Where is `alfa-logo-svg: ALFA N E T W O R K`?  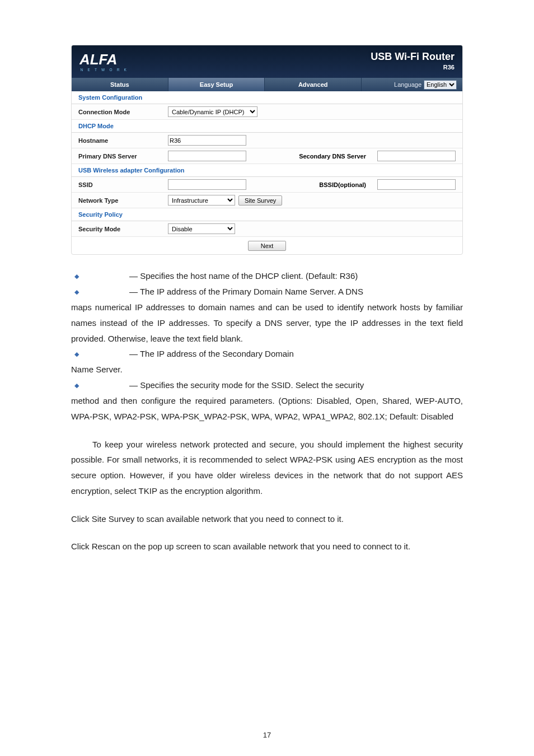 alfa-logo-svg: ALFA N E T W O R K is located at coordinates (118, 63).